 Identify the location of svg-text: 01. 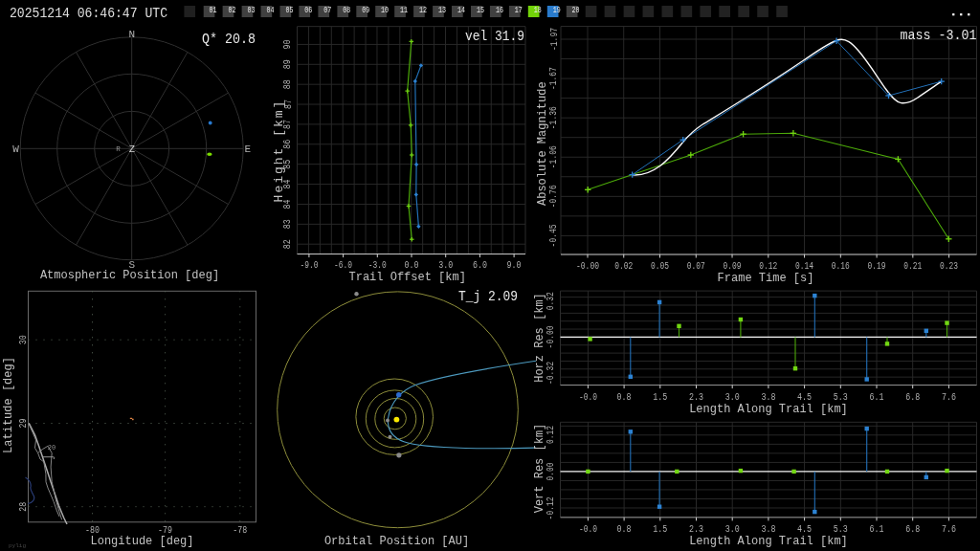
(213, 10).